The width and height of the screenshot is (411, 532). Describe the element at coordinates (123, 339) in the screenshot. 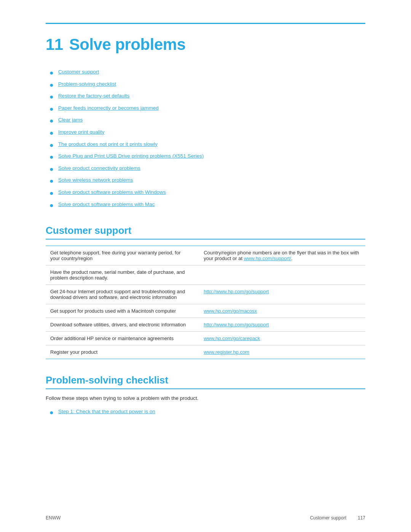

I see `table-cell-left: Order additional HP service or maintenan…` at that location.